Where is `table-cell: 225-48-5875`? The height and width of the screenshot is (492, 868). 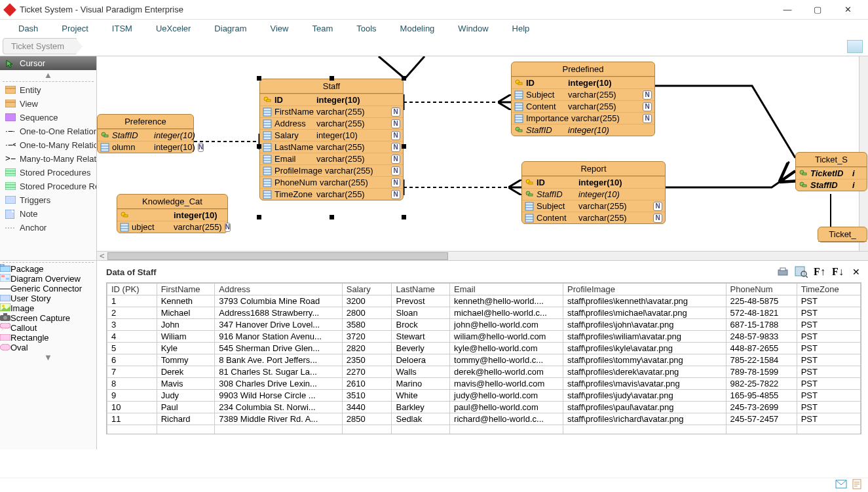
table-cell: 225-48-5875 is located at coordinates (761, 301).